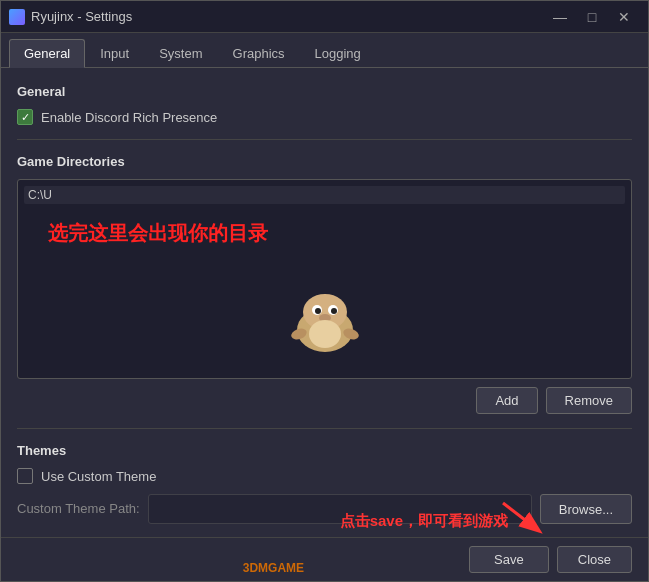  What do you see at coordinates (70, 17) in the screenshot?
I see `title-bar-left: Ryujinx - Settings` at bounding box center [70, 17].